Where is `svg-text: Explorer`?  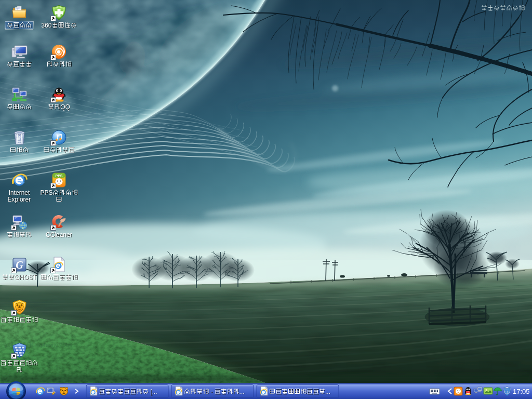
svg-text: Explorer is located at coordinates (20, 200).